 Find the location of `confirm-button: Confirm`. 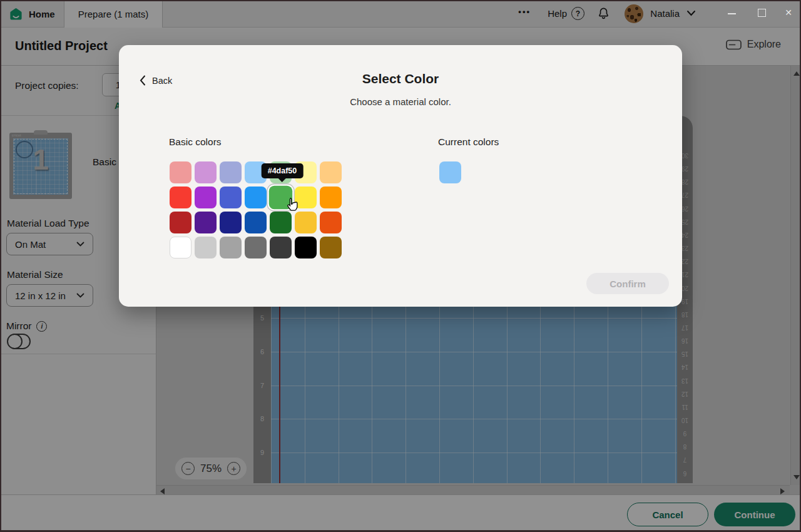

confirm-button: Confirm is located at coordinates (628, 284).